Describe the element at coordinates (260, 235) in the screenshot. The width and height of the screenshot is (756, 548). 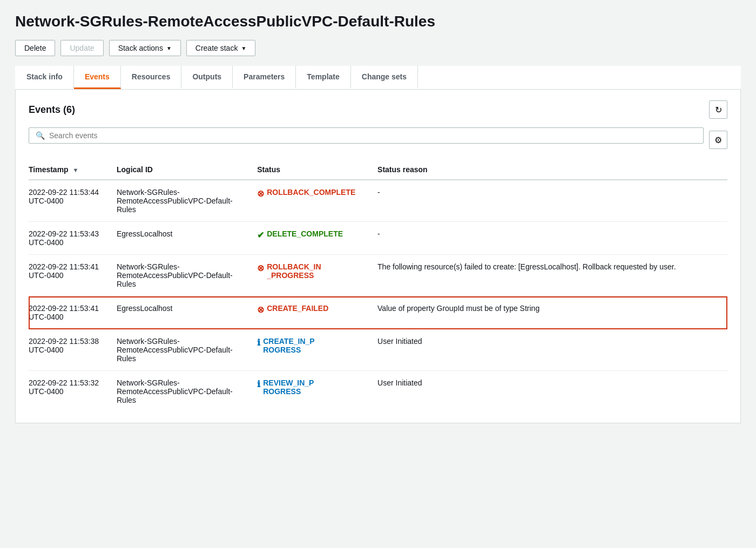
I see `status-icon: ✔` at that location.